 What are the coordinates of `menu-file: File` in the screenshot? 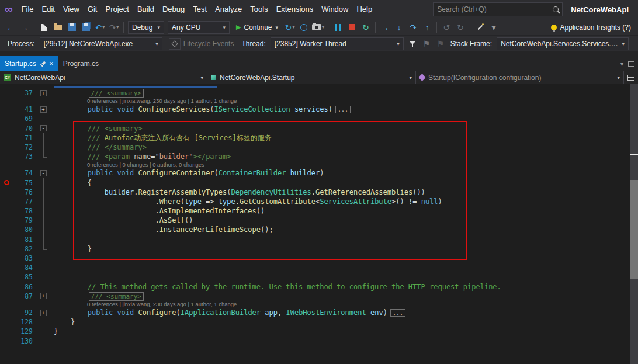 It's located at (28, 9).